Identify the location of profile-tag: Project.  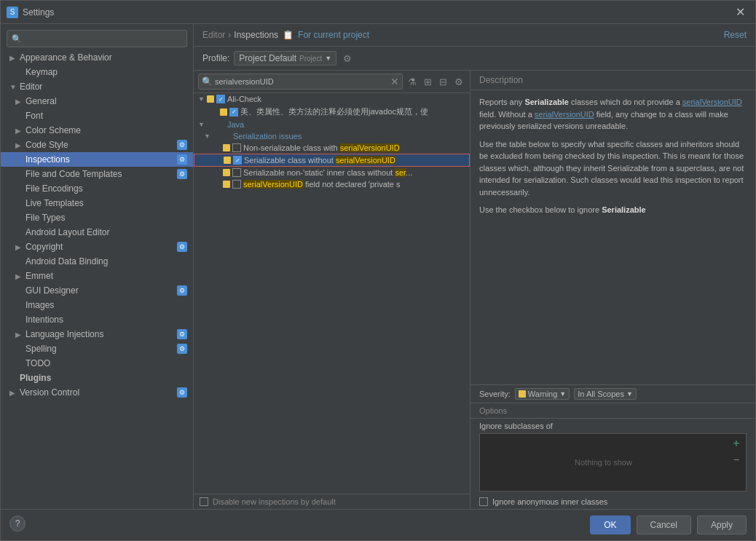
(310, 58).